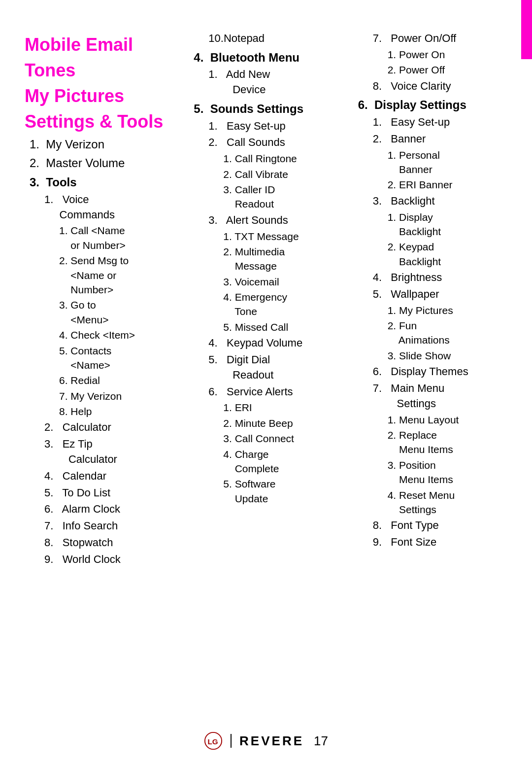 The height and width of the screenshot is (765, 532). What do you see at coordinates (283, 305) in the screenshot?
I see `list-item: 4. Emergency Tone` at bounding box center [283, 305].